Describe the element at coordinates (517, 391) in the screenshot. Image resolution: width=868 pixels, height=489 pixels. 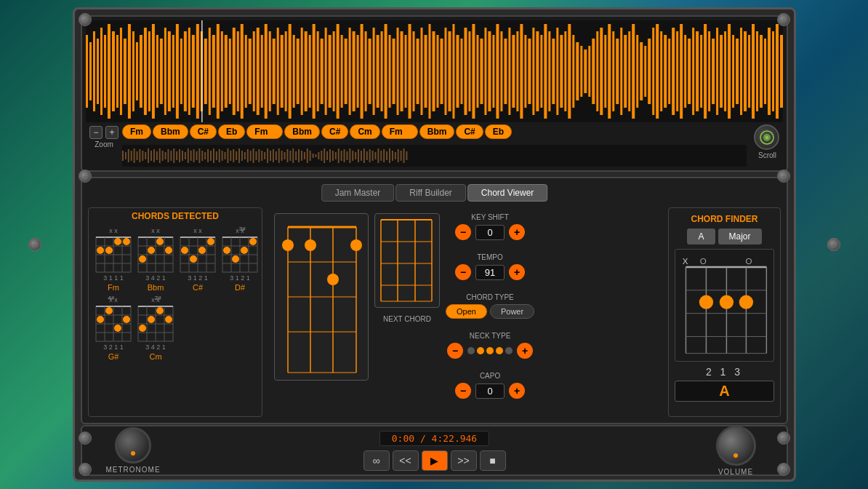
I see `capo-increment: +` at that location.